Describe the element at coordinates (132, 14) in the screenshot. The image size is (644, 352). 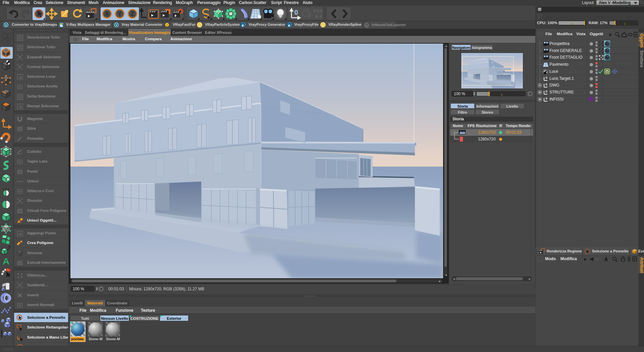
I see `svg-text: Z` at that location.